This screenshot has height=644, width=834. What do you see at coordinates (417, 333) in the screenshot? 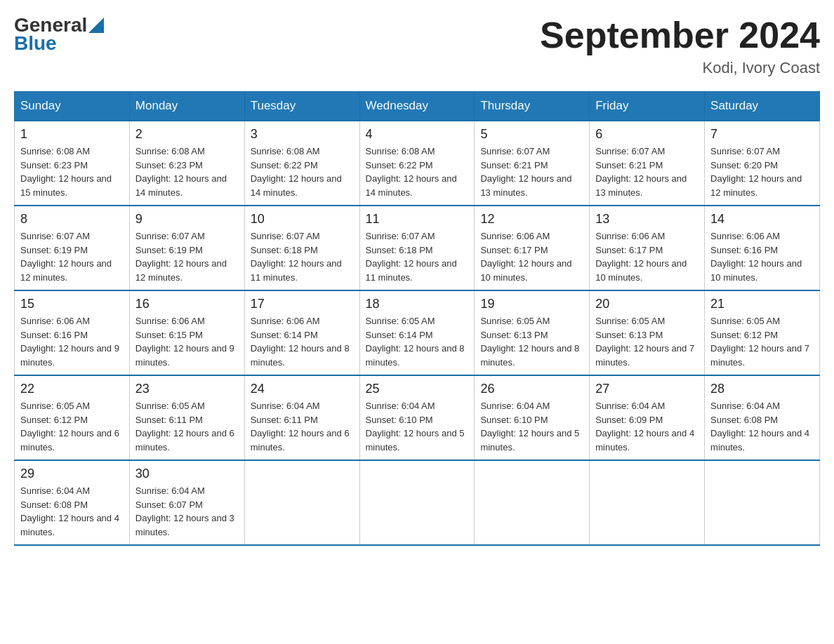
I see `table-row: 18 Sunrise: 6:05 AM Sunset: 6:14 PM Dayl…` at bounding box center [417, 333].